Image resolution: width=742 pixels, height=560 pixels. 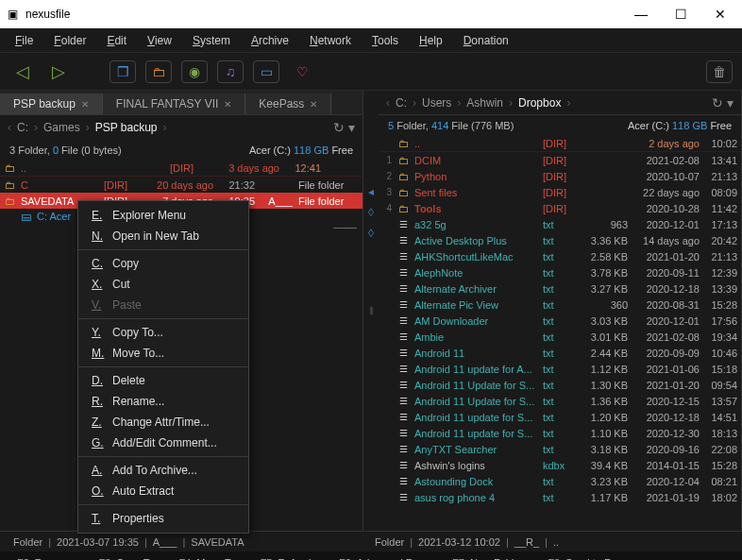 I want to click on left-status: Folder| 2021-03-07 19:35| A___| SAVEDATA, so click(x=191, y=542).